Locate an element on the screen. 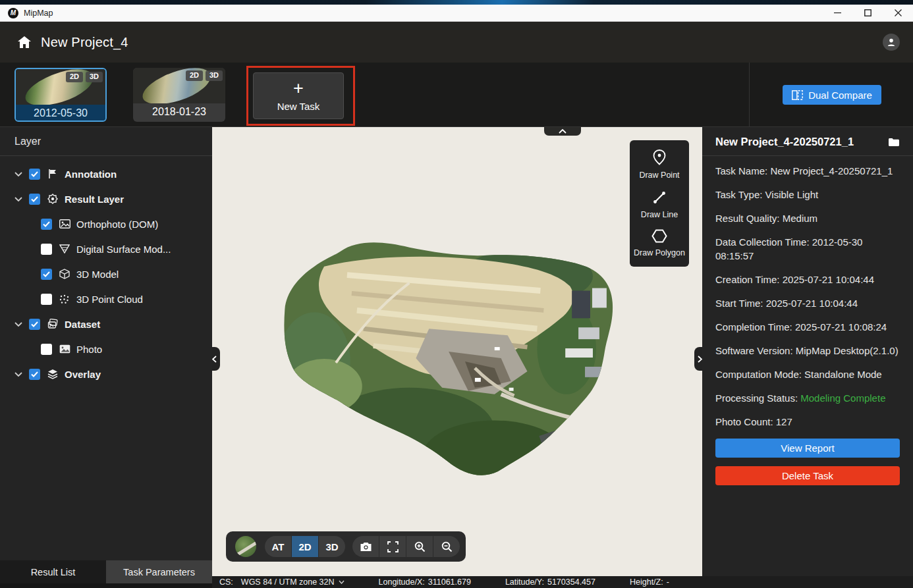 The width and height of the screenshot is (913, 588). detail-processing-status: Processing Status: Modeling Complete is located at coordinates (808, 398).